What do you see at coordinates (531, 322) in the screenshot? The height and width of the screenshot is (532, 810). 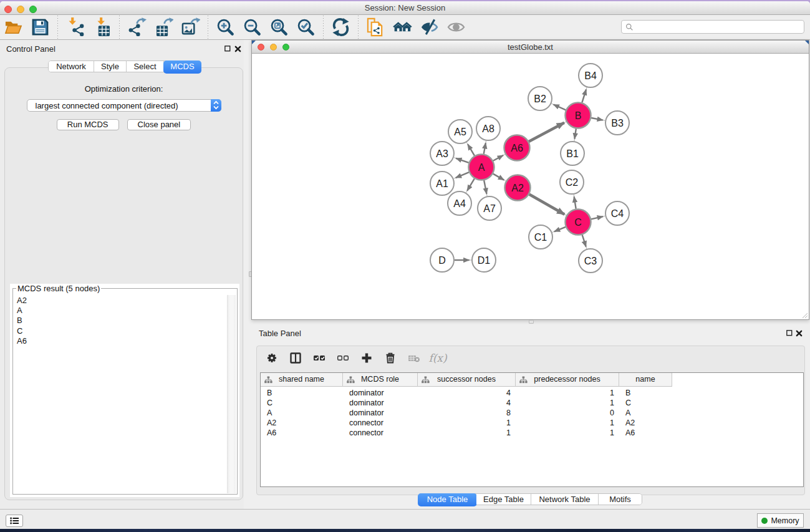 I see `horizontal-splitter-handle` at bounding box center [531, 322].